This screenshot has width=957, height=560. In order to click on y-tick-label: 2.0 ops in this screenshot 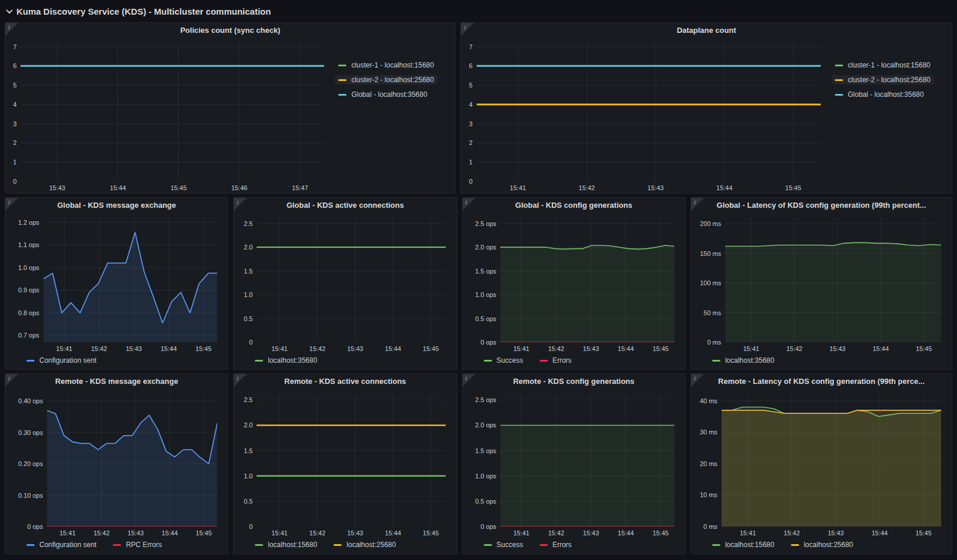, I will do `click(486, 247)`.